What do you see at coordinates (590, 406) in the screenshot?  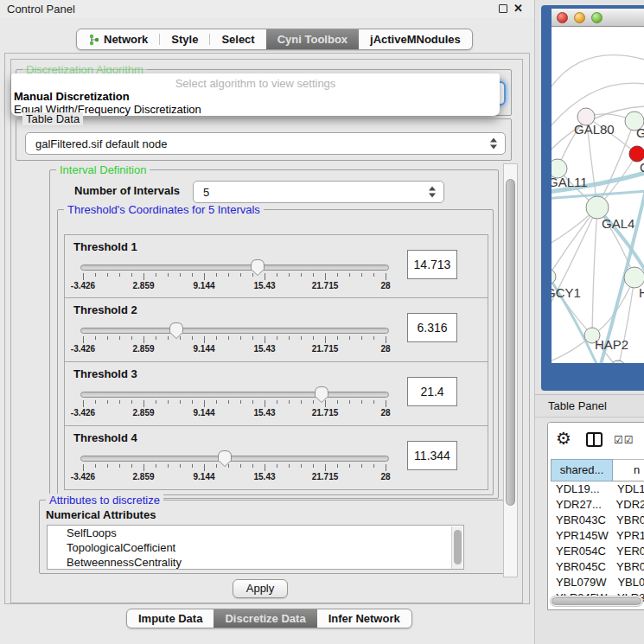 I see `table-panel-titlebar: Table Panel` at bounding box center [590, 406].